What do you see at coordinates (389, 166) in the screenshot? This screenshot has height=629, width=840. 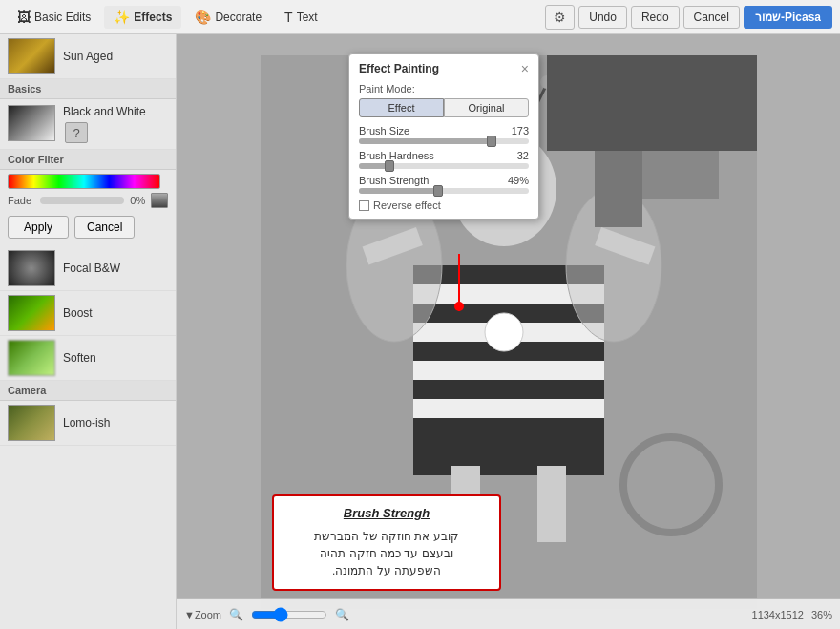 I see `brush-hardness-thumb` at bounding box center [389, 166].